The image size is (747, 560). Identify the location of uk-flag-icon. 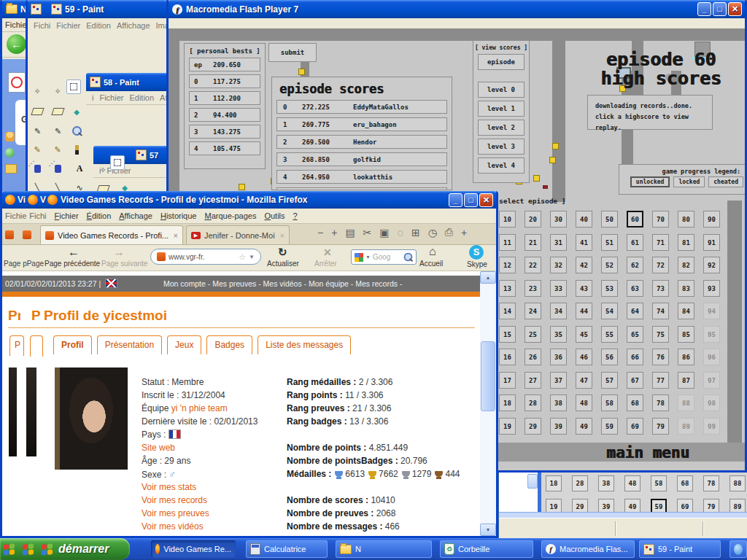
(111, 283).